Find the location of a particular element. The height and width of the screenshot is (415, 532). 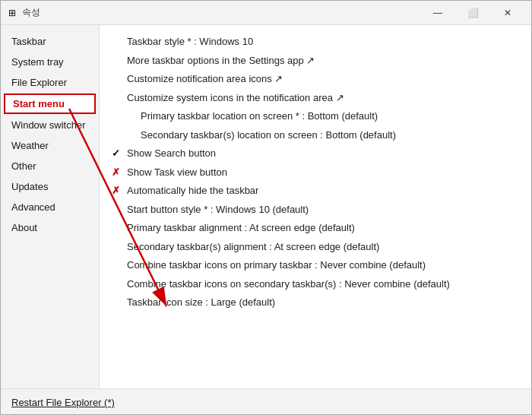

row-13-text: Combine taskbar icons on secondary taskb… is located at coordinates (289, 284).